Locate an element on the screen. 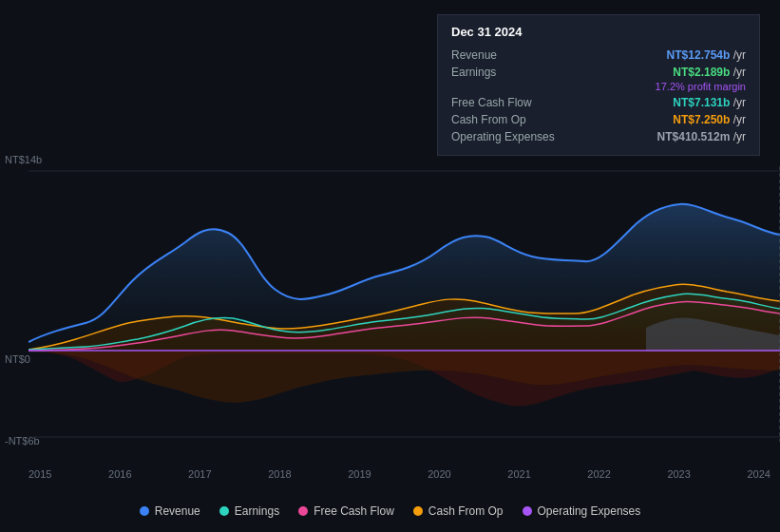  legend-dot-fcf is located at coordinates (303, 511).